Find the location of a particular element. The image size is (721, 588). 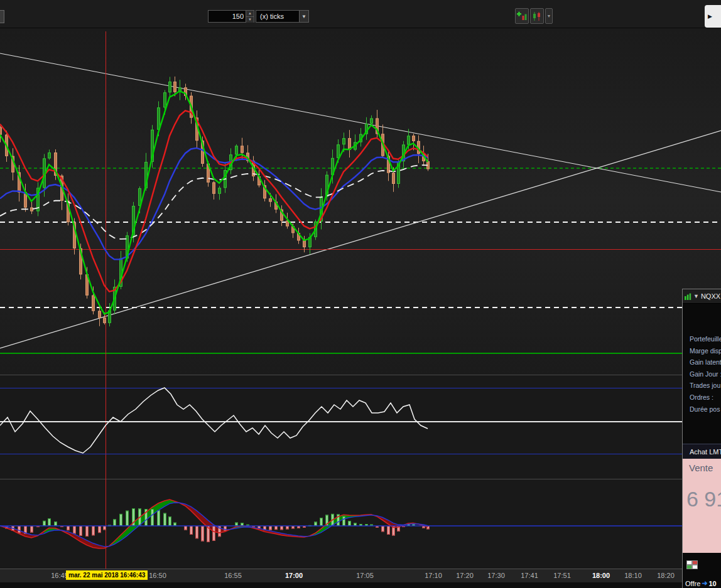

bid-arrow-icon: ➜ is located at coordinates (705, 584).